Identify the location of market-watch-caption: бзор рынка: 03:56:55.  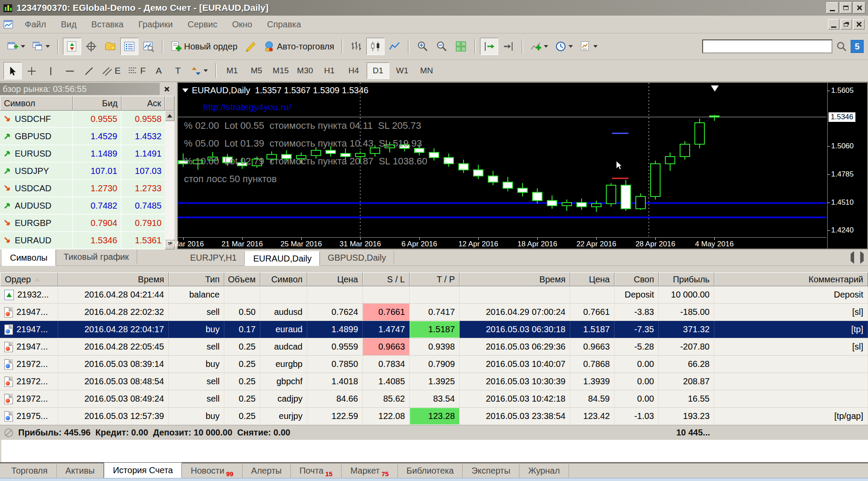
(80, 89).